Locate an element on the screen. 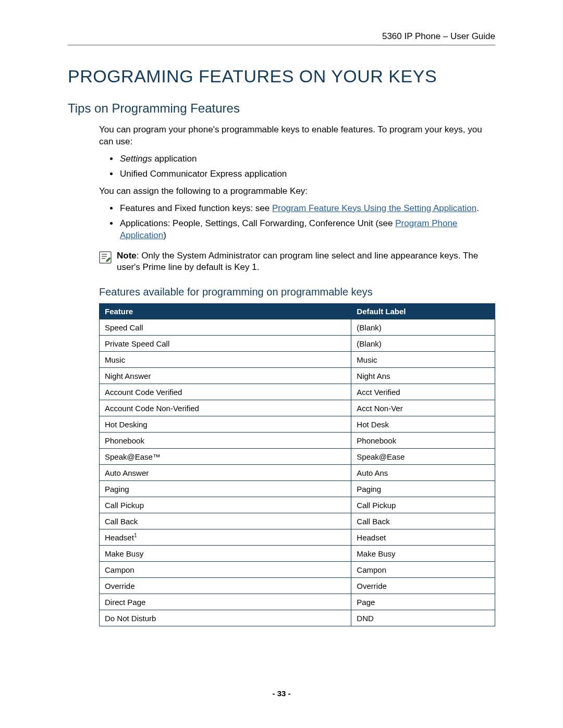  table-row: Headset1Headset is located at coordinates (297, 538).